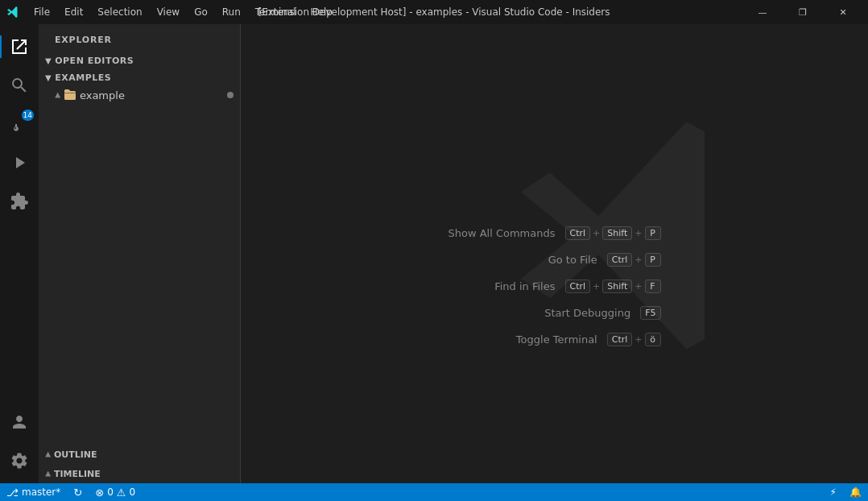 This screenshot has width=868, height=501. I want to click on example-chevron-icon: ▶, so click(57, 95).